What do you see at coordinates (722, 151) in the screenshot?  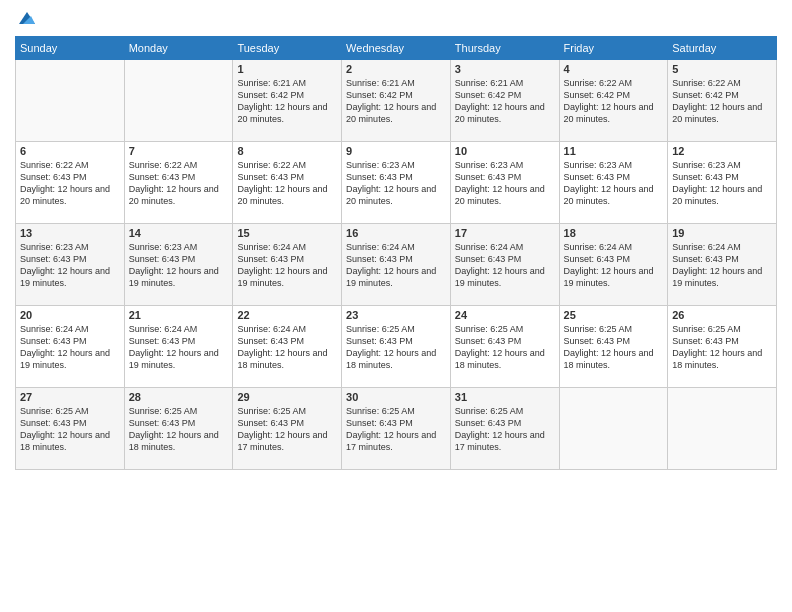 I see `day-number: 12` at bounding box center [722, 151].